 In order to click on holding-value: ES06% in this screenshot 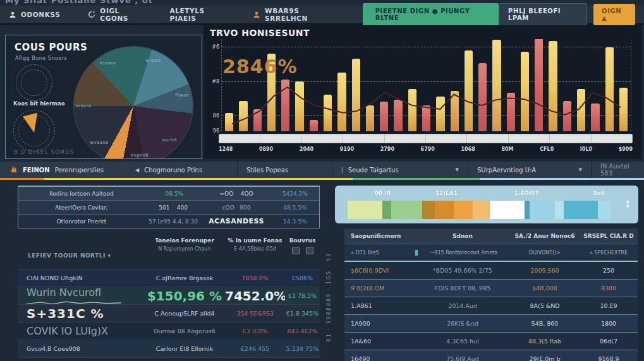, I will do `click(302, 278)`.